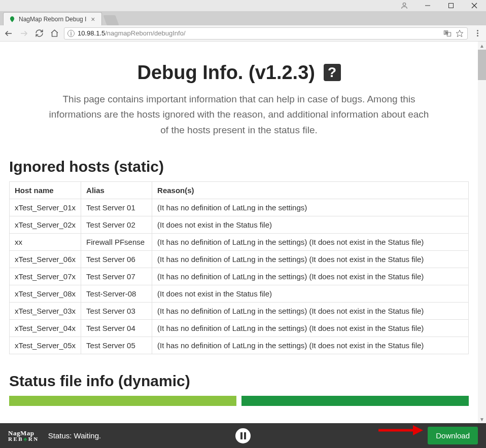  I want to click on forward-button, so click(24, 33).